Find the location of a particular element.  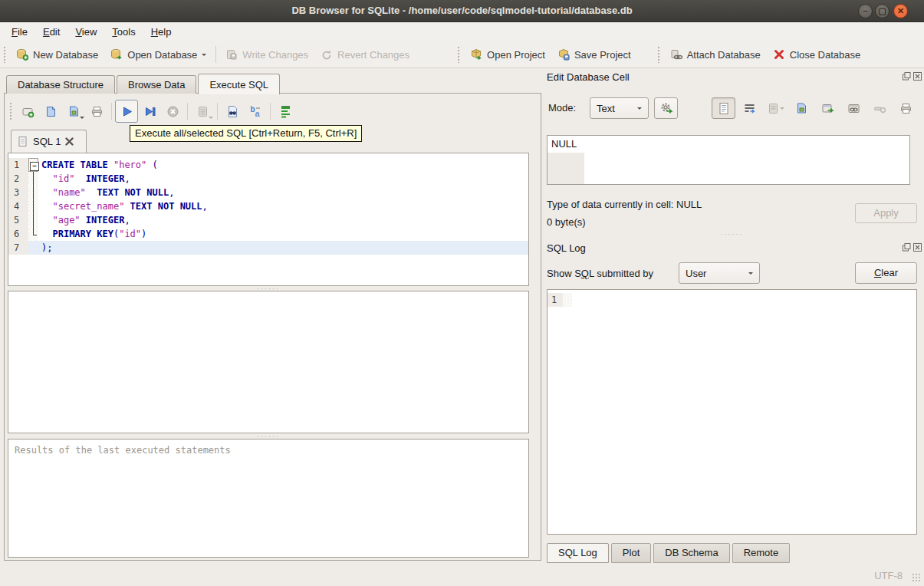

replace-button: ba is located at coordinates (255, 111).